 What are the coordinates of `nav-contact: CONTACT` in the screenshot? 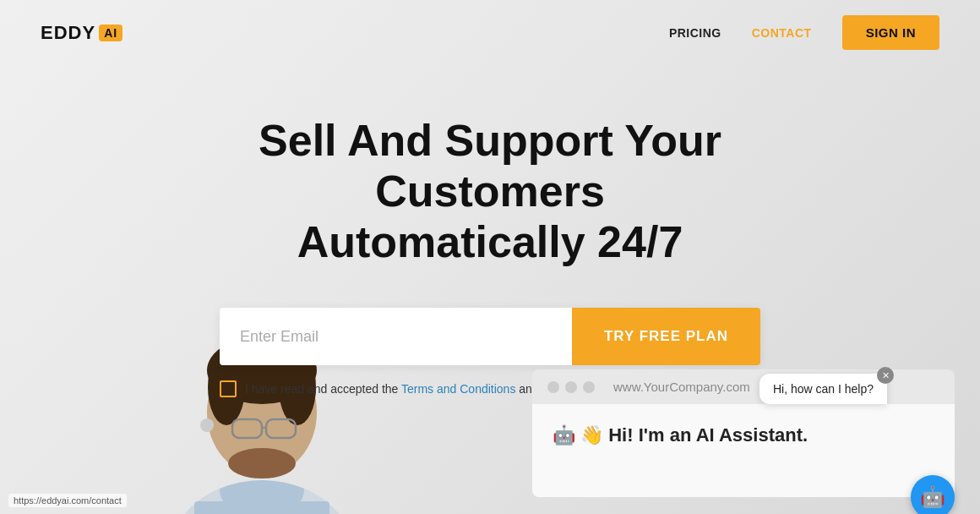 It's located at (782, 33).